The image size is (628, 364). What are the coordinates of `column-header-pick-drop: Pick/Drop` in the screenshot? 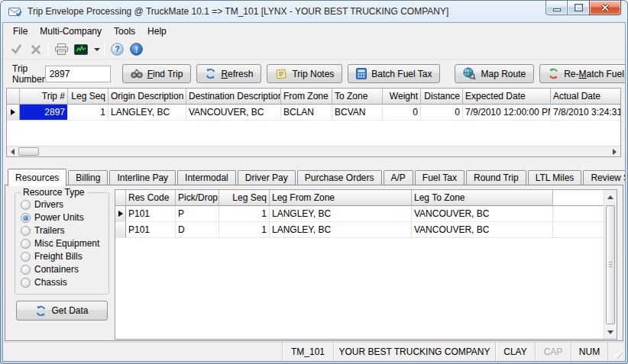 It's located at (197, 198).